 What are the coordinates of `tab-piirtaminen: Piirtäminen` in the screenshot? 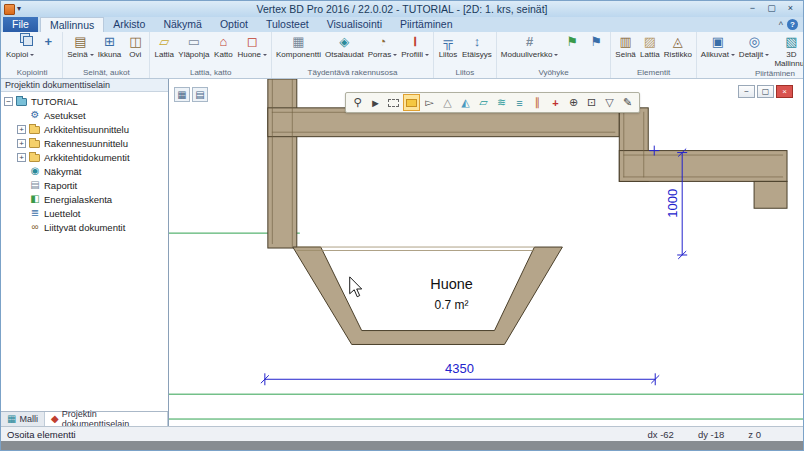 It's located at (426, 24).